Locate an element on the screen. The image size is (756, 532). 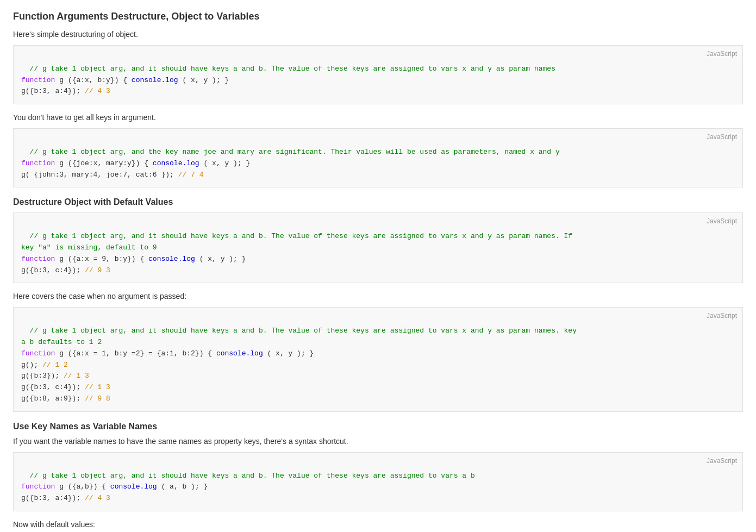
section-heading-default: Destructure Object with Default Values is located at coordinates (378, 202).